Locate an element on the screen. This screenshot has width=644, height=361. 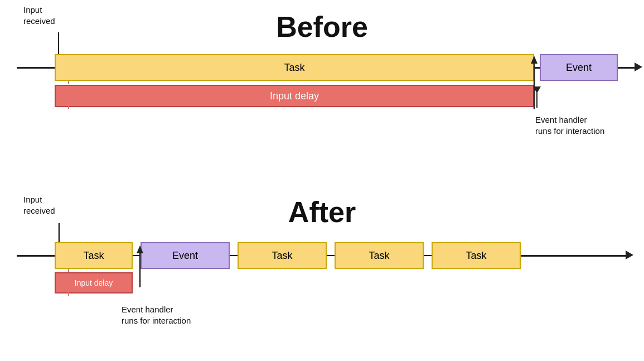
after-connector4 is located at coordinates (428, 256).